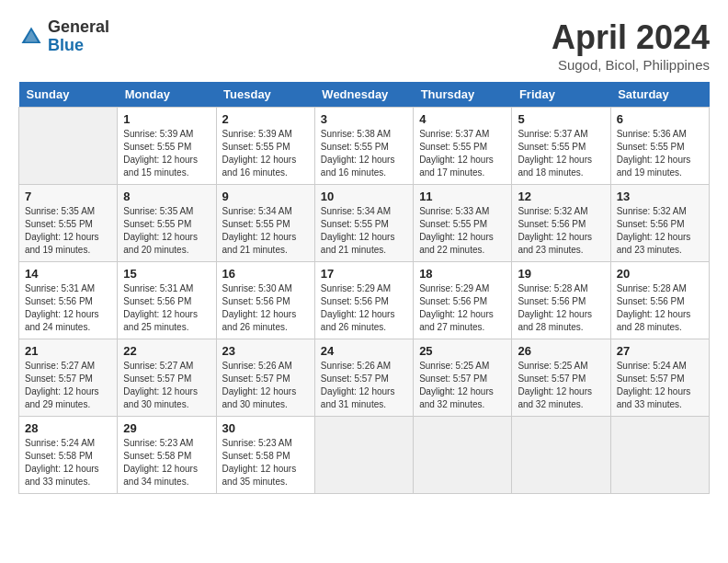  Describe the element at coordinates (364, 455) in the screenshot. I see `calendar-week-row: 28Sunrise: 5:24 AMSunset: 5:58 PMDayligh…` at that location.